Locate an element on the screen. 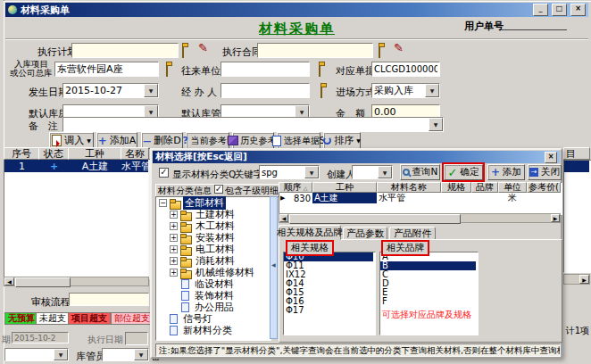 The width and height of the screenshot is (591, 364). select-doc-button: 选择单据S is located at coordinates (298, 141).